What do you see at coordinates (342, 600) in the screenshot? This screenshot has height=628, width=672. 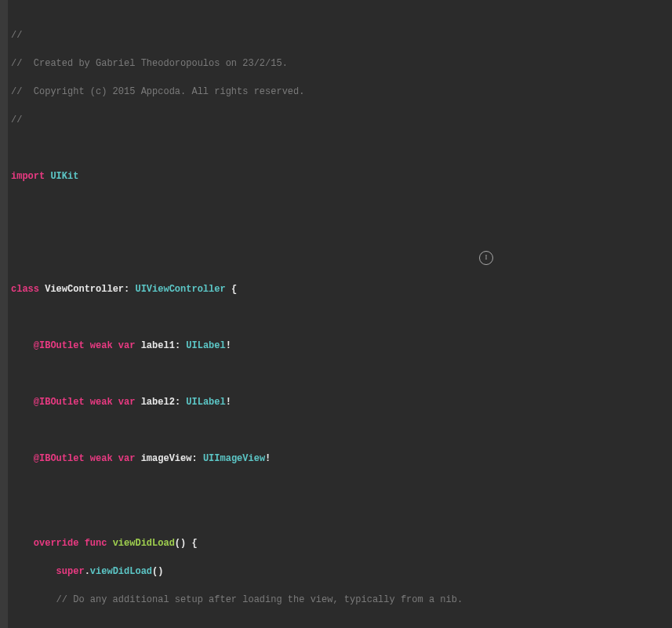 I see `inline-comment: // Do any additional setup after loading…` at bounding box center [342, 600].